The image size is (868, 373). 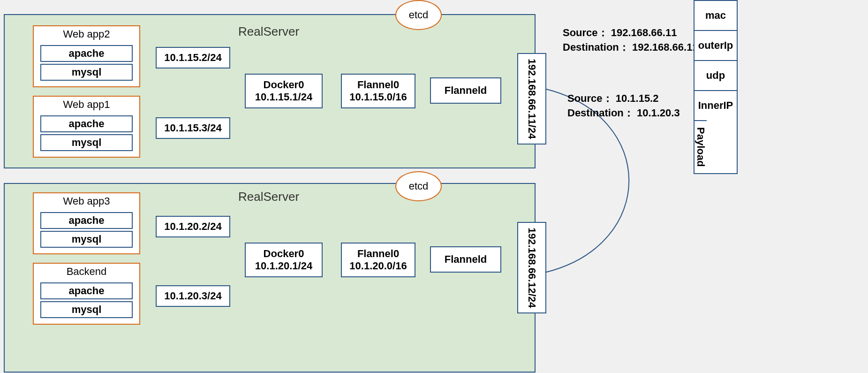 I want to click on backend-group: Backend apache mysql, so click(x=86, y=294).